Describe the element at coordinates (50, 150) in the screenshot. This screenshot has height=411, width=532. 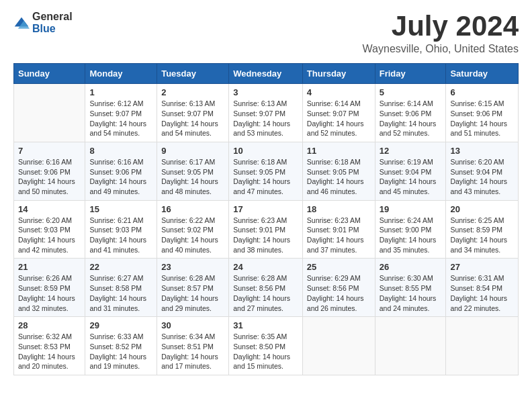
I see `day-number: 7` at that location.